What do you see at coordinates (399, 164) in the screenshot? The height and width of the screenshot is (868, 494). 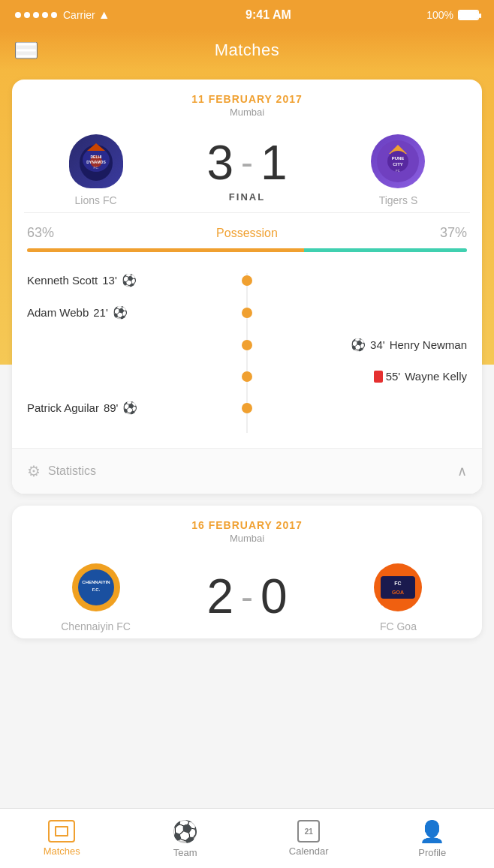 I see `svg-text: CITY` at bounding box center [399, 164].